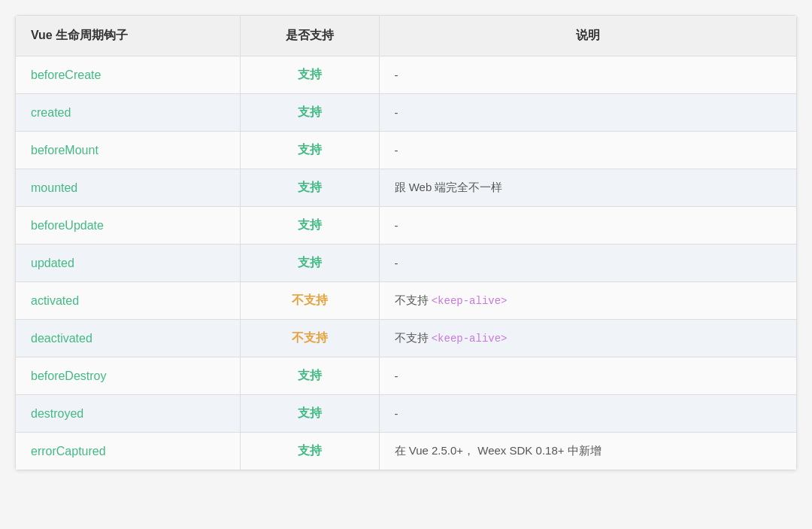  What do you see at coordinates (406, 188) in the screenshot?
I see `table-row: mounted支持跟 Web 端完全不一样` at bounding box center [406, 188].